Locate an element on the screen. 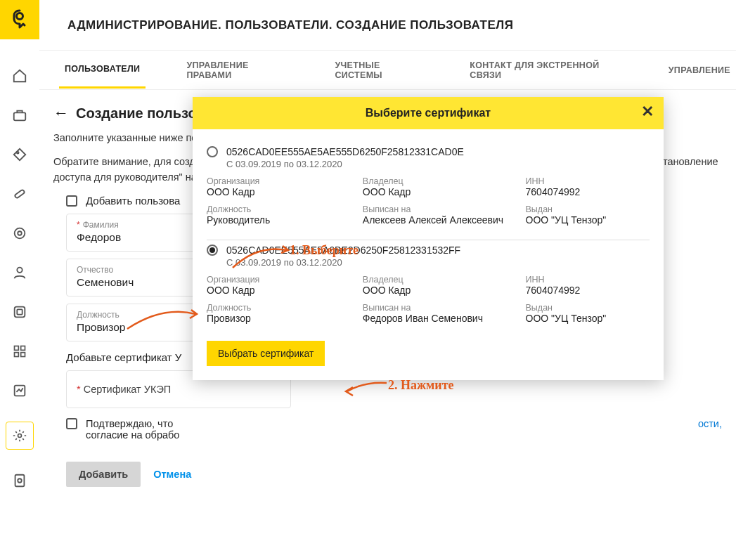  tab-manage: УПРАВЛЕНИЕ is located at coordinates (699, 70).